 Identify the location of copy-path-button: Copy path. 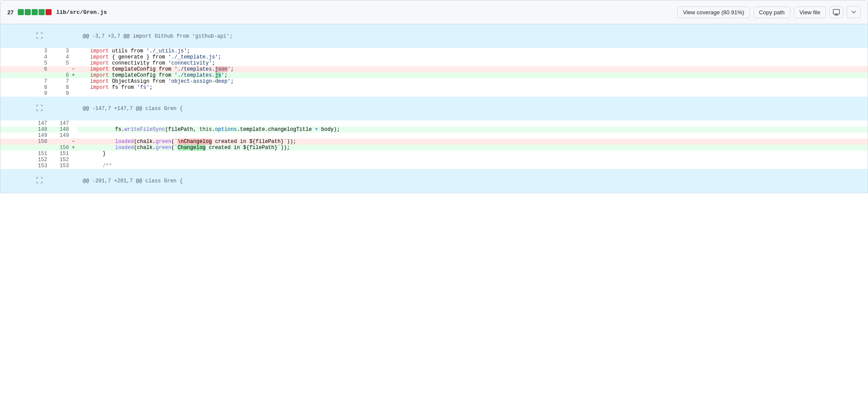
(772, 12).